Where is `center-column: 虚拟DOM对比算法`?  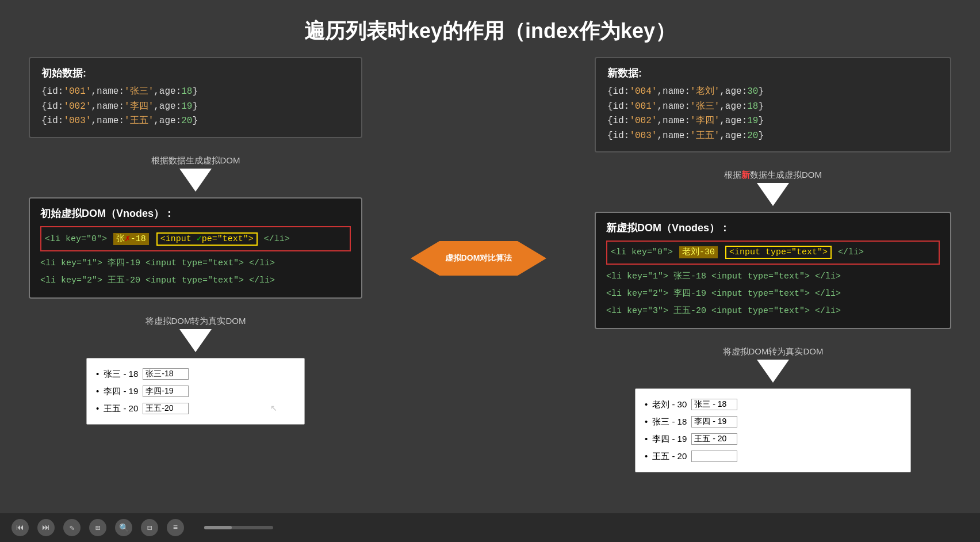 center-column: 虚拟DOM对比算法 is located at coordinates (478, 258).